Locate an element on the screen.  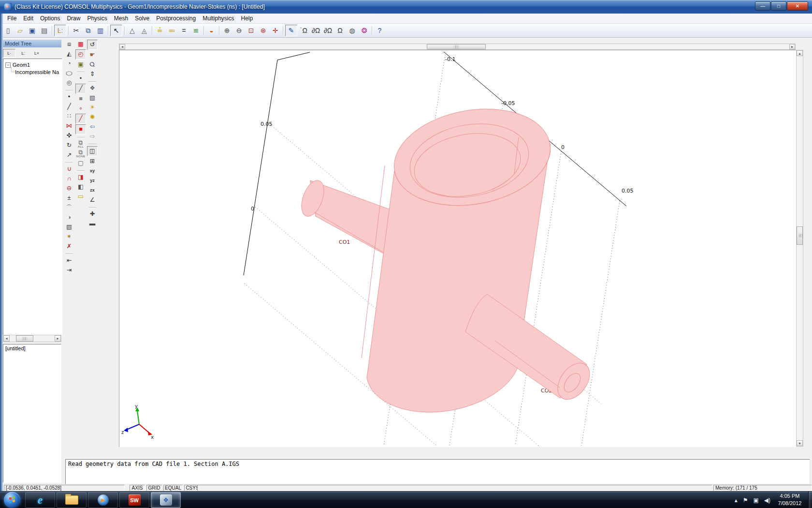
orbit-icon: ↺ is located at coordinates (92, 45).